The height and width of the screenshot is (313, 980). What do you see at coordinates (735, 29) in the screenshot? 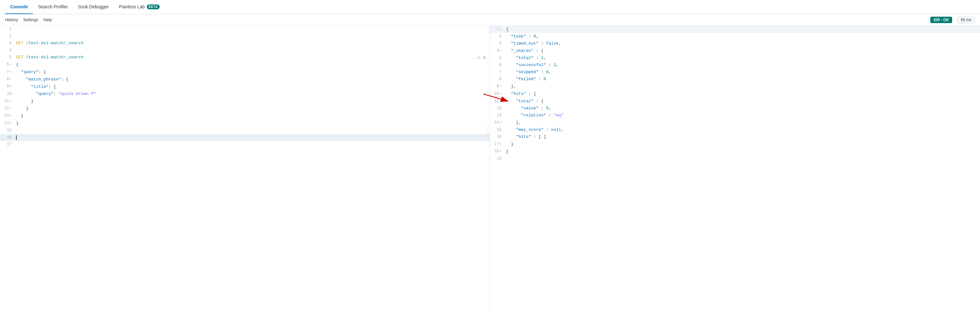
I see `table-row: 1▾ {` at bounding box center [735, 29].